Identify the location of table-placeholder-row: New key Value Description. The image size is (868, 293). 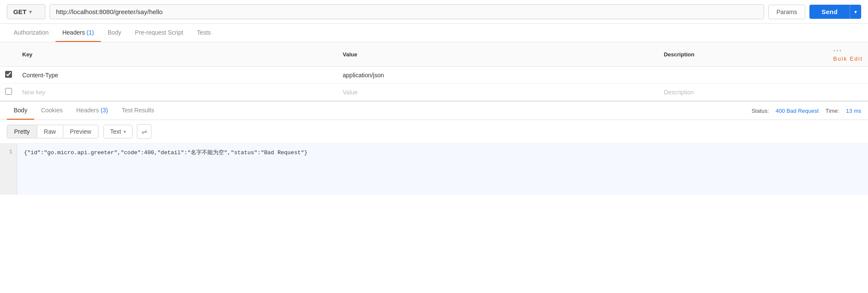
(434, 92).